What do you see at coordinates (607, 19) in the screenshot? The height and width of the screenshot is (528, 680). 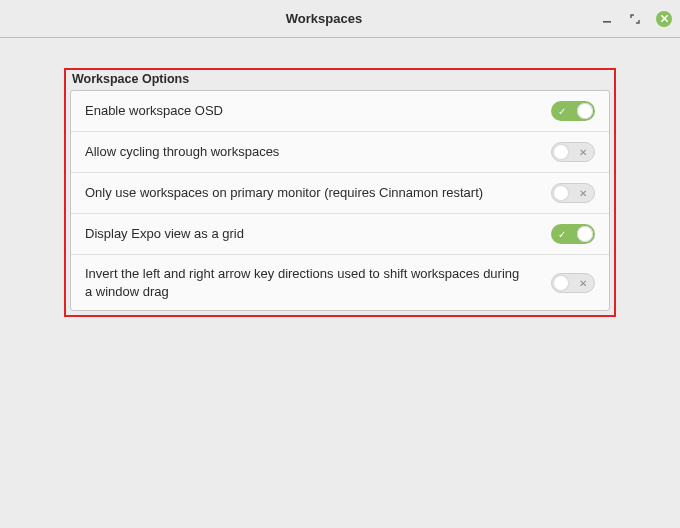 I see `minimize-button` at bounding box center [607, 19].